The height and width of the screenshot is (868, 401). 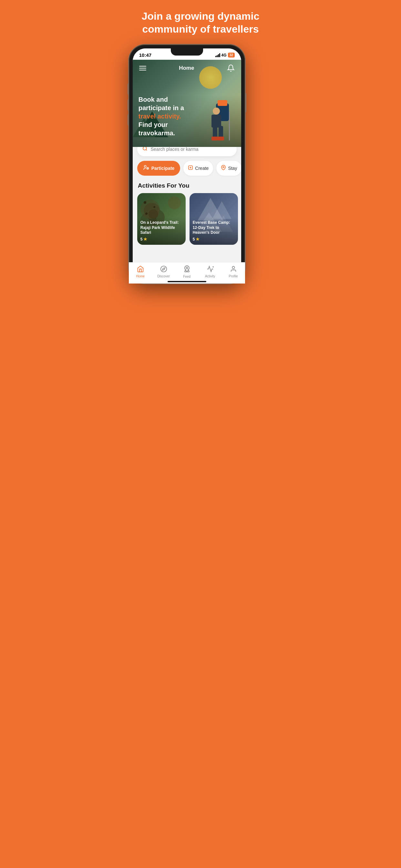 What do you see at coordinates (187, 116) in the screenshot?
I see `hero-text: Book and participate in a travel activit…` at bounding box center [187, 116].